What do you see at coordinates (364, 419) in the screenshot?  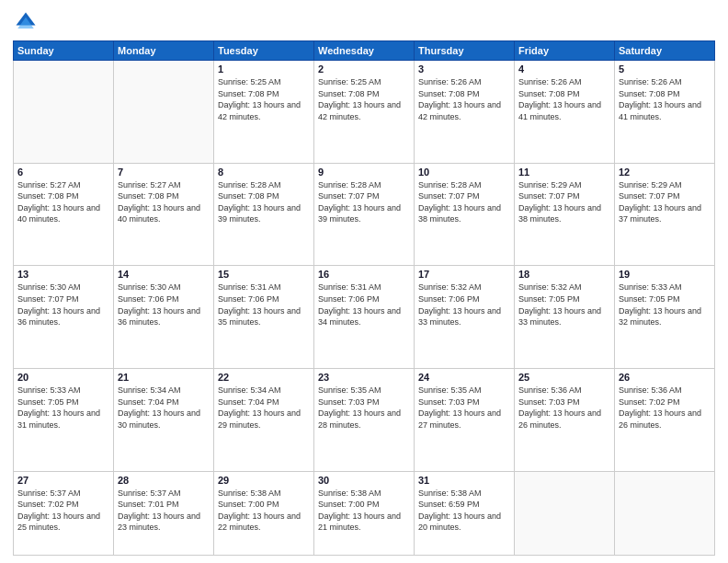 I see `calendar-cell: 23Sunrise: 5:35 AMSunset: 7:03 PMDayligh…` at bounding box center [364, 419].